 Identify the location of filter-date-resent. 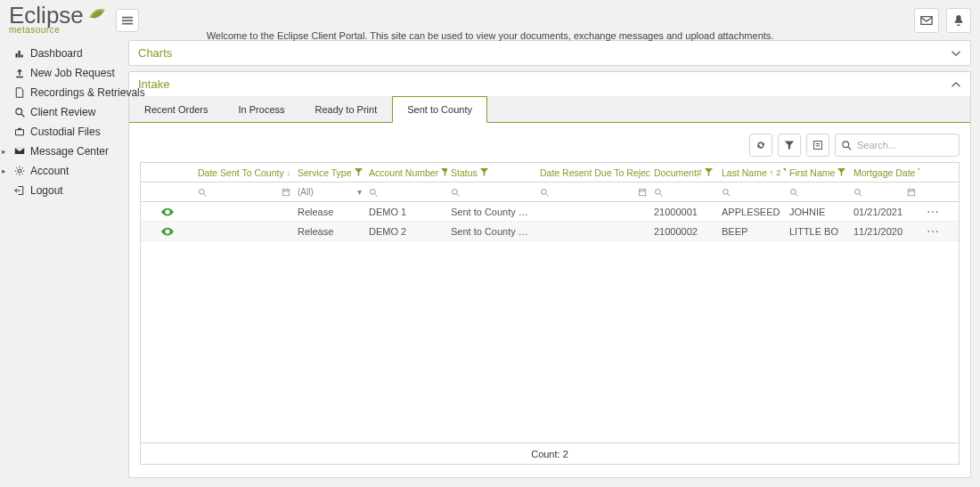
(593, 192).